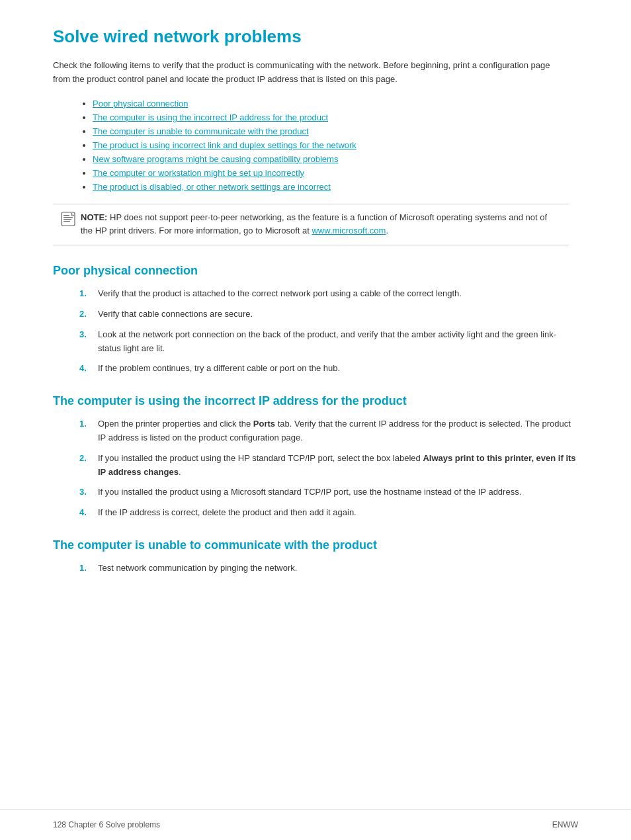 Image resolution: width=631 pixels, height=840 pixels. What do you see at coordinates (68, 220) in the screenshot?
I see `note-icon` at bounding box center [68, 220].